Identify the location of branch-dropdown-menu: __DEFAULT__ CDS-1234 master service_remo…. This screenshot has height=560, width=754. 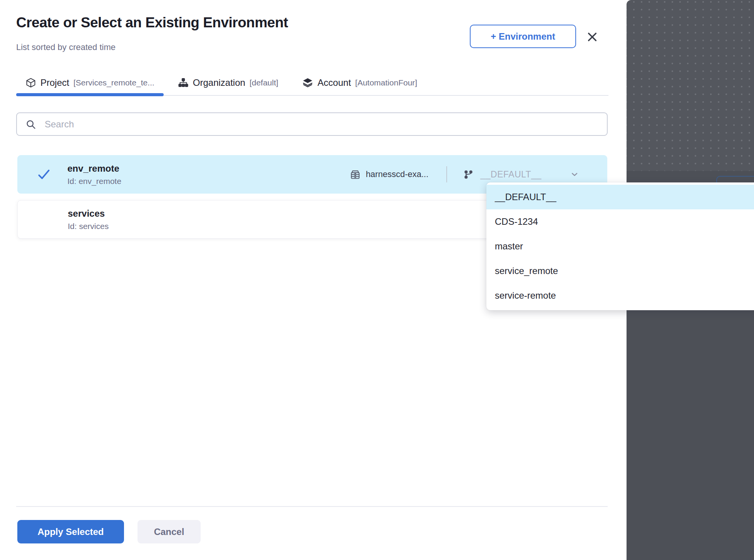
(620, 246).